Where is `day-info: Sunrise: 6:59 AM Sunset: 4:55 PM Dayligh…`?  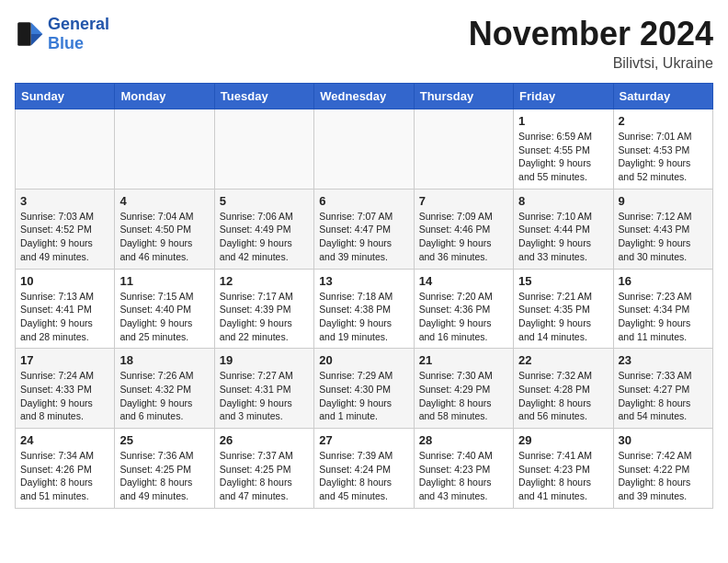 day-info: Sunrise: 6:59 AM Sunset: 4:55 PM Dayligh… is located at coordinates (563, 156).